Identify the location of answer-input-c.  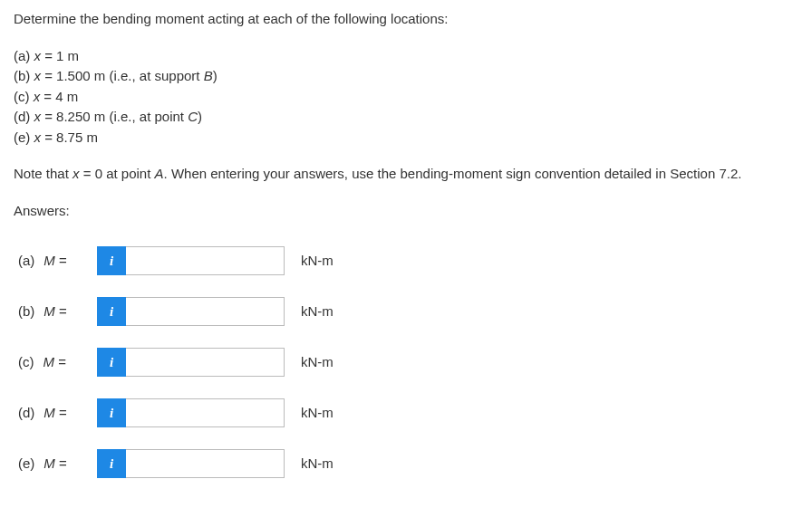
(205, 362).